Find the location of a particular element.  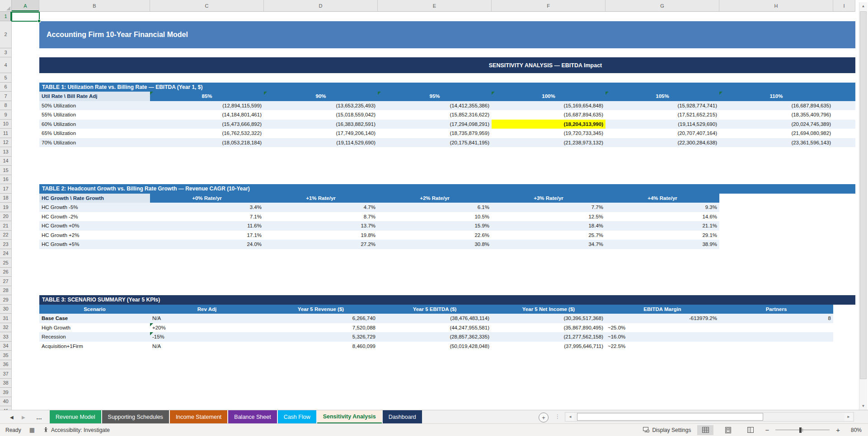

cell-B31: Base Case is located at coordinates (95, 319).